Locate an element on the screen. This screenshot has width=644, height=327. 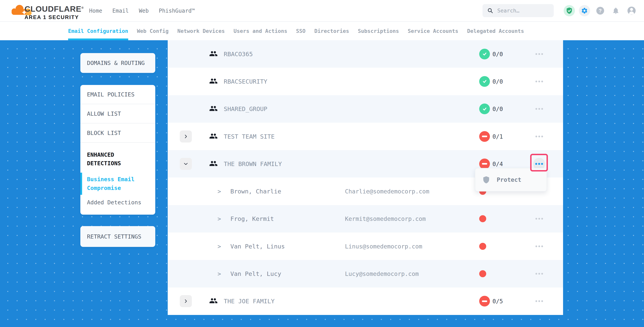
collapse-button is located at coordinates (186, 164).